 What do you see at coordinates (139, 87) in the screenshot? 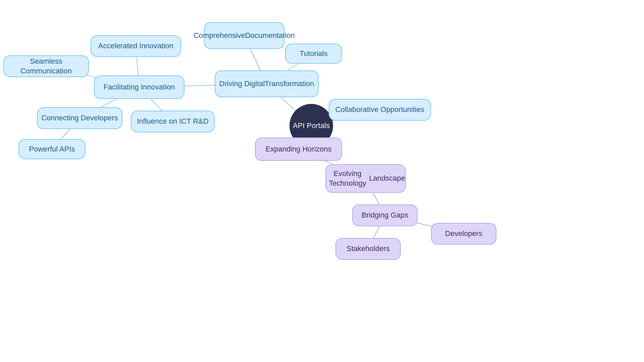
I see `node-fi: Facilitating Innovation` at bounding box center [139, 87].